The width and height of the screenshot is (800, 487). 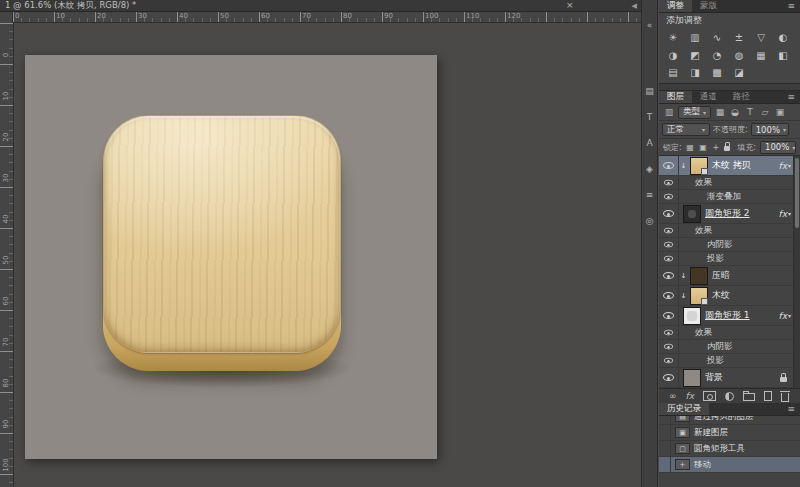 I want to click on layer-name: 圆角矩形 1, so click(x=741, y=316).